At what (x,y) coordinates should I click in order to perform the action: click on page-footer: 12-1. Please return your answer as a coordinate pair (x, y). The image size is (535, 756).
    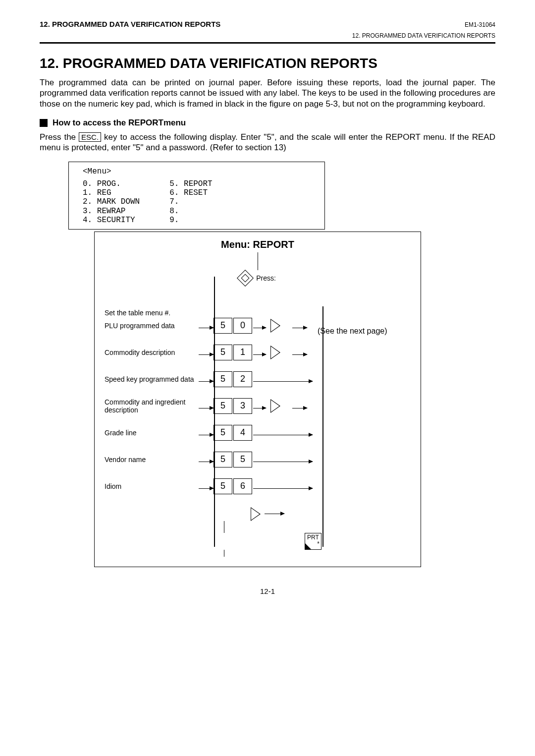
    Looking at the image, I should click on (268, 591).